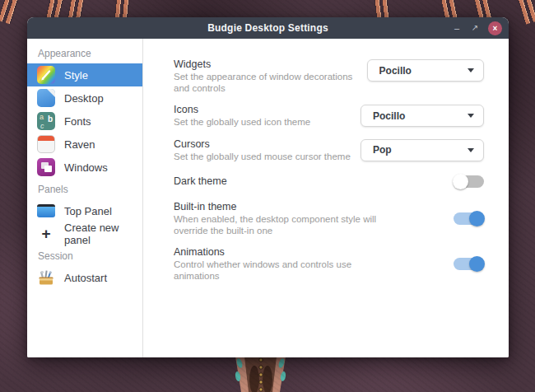  I want to click on maximize-icon: ↗, so click(475, 28).